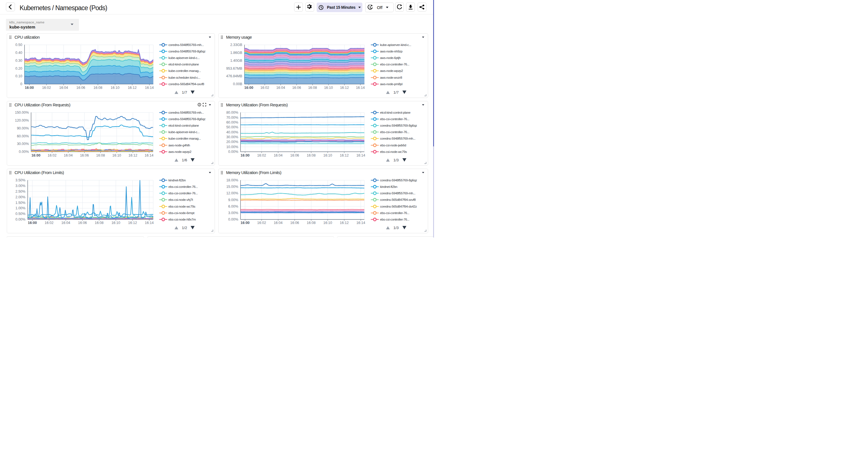 The width and height of the screenshot is (868, 475). I want to click on svg-text: 0, so click(21, 84).